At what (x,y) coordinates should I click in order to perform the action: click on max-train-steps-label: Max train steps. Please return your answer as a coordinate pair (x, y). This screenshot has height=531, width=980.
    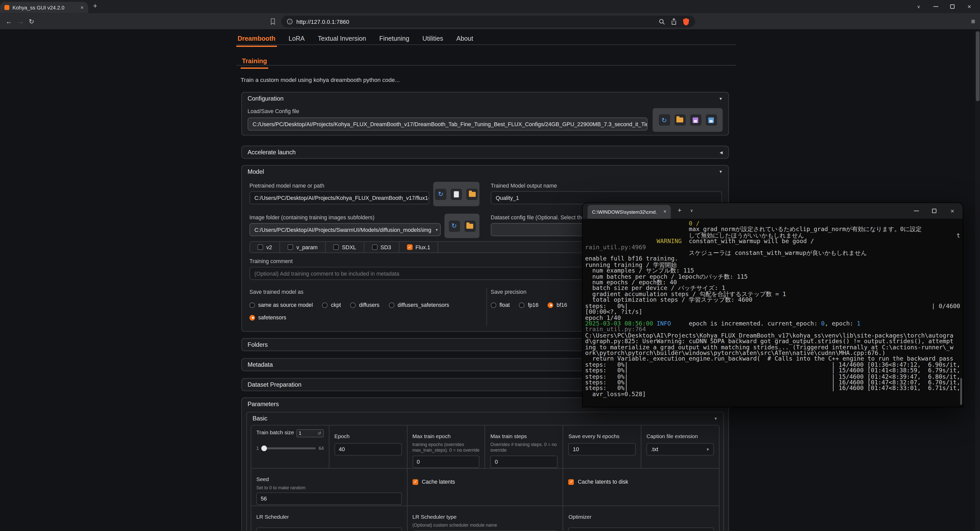
    Looking at the image, I should click on (509, 436).